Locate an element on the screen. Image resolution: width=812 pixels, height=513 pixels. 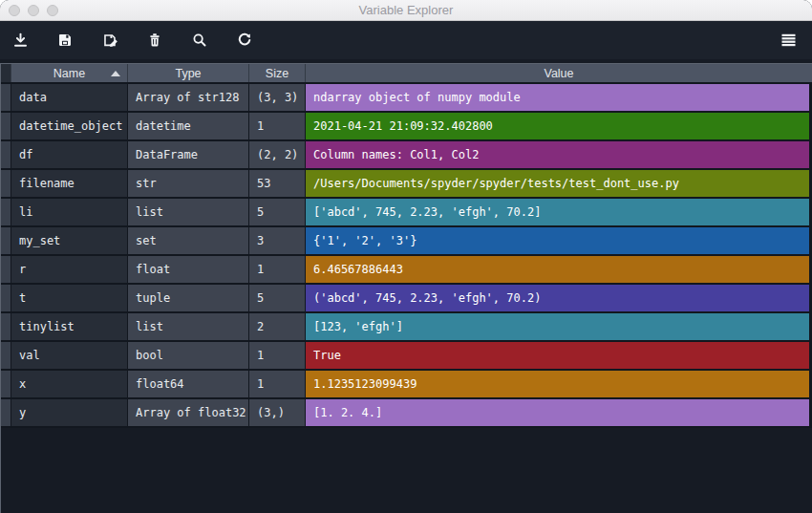
cell-name: t is located at coordinates (70, 298).